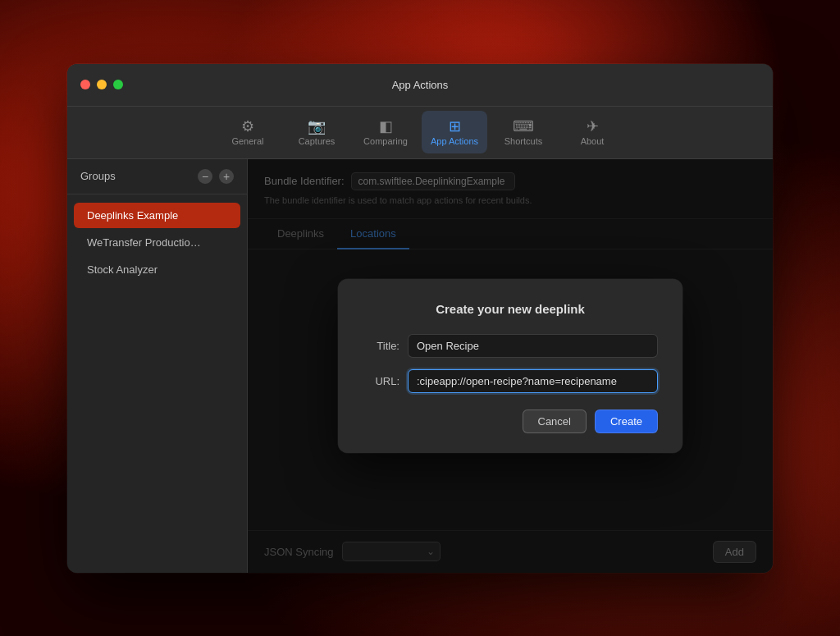 Image resolution: width=840 pixels, height=636 pixels. I want to click on url-input, so click(533, 381).